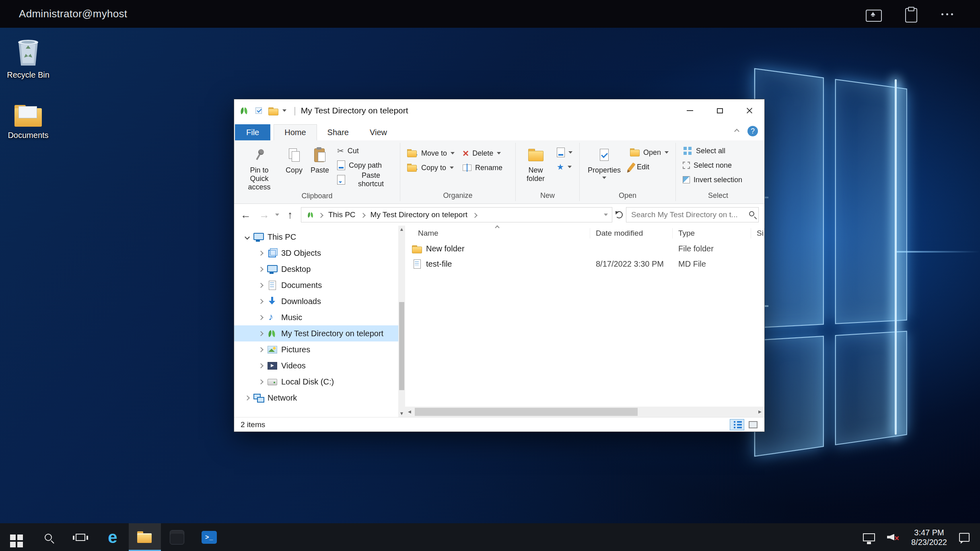  I want to click on scroll-right-icon: ►, so click(760, 412).